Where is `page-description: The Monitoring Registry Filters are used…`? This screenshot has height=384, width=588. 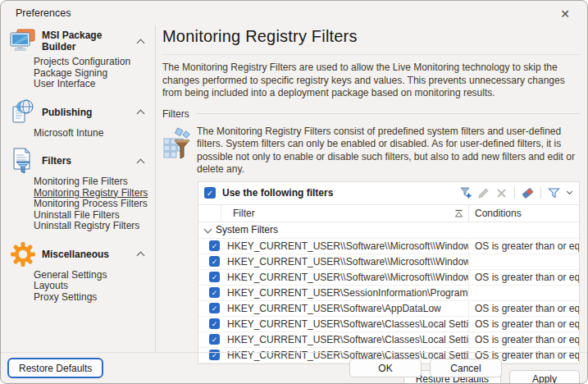
page-description: The Monitoring Registry Filters are used… is located at coordinates (371, 80).